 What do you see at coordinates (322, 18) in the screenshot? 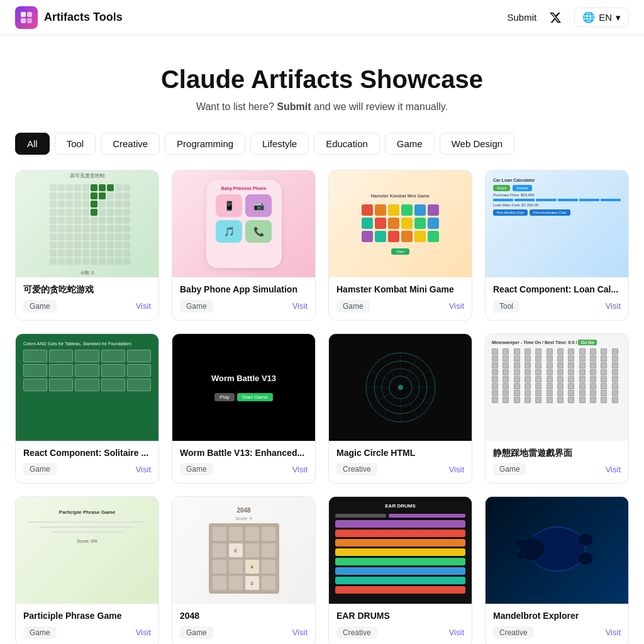
I see `navbar: Artifacts Tools Submit 🌐 EN ▾` at bounding box center [322, 18].